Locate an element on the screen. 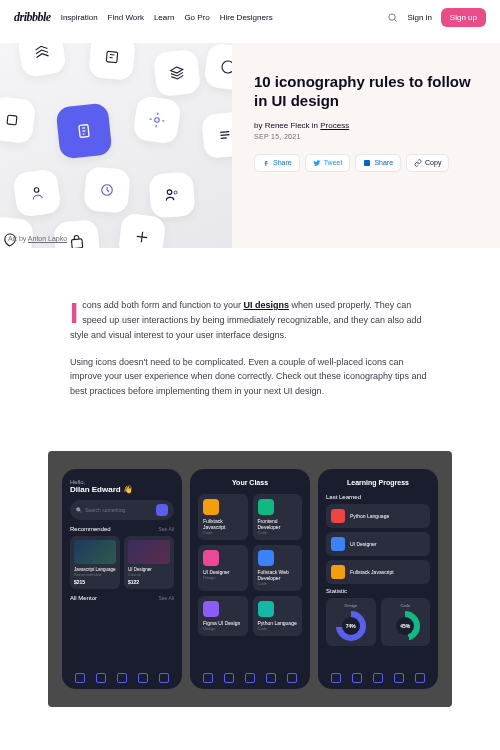 The image size is (500, 750). screen-title: Learning Progress is located at coordinates (378, 482).